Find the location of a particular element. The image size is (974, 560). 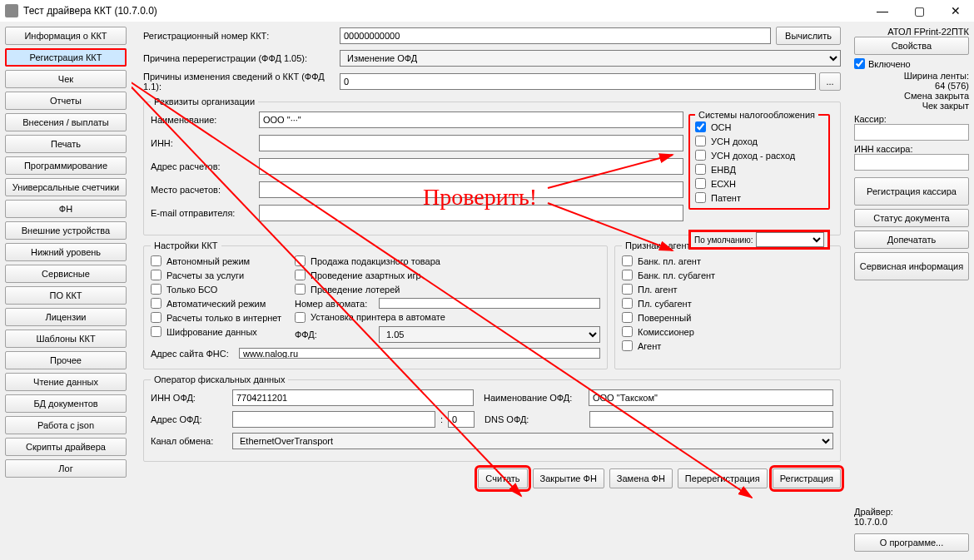

tape-width-label: Ширина ленты: is located at coordinates (912, 76).